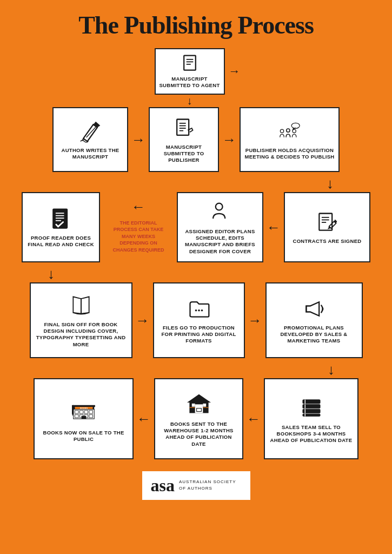 This screenshot has width=392, height=554. Describe the element at coordinates (196, 370) in the screenshot. I see `arrow-down-promo: ↓` at that location.